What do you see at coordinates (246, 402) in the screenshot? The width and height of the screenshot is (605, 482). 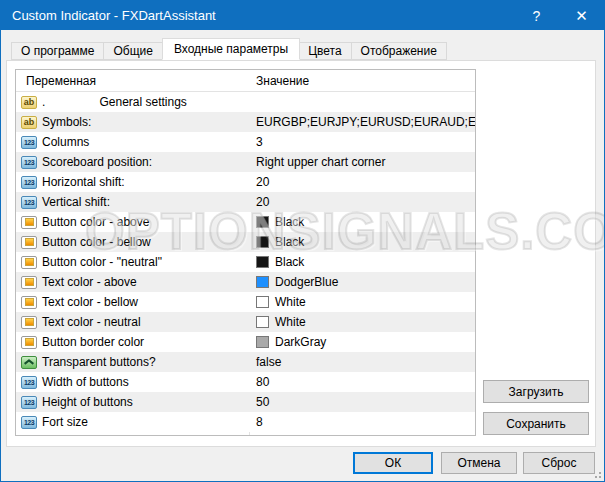 I see `param-row: 123Height of buttons50` at bounding box center [246, 402].